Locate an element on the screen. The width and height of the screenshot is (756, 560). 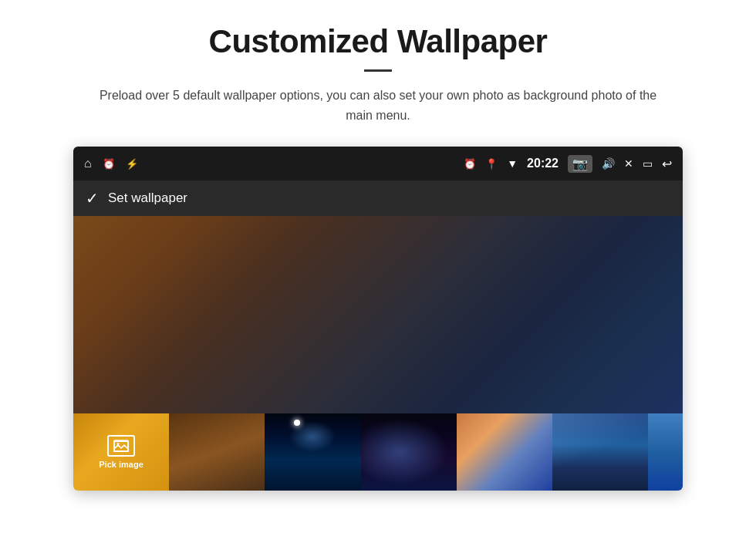
usb-icon: ⚡ is located at coordinates (132, 164).